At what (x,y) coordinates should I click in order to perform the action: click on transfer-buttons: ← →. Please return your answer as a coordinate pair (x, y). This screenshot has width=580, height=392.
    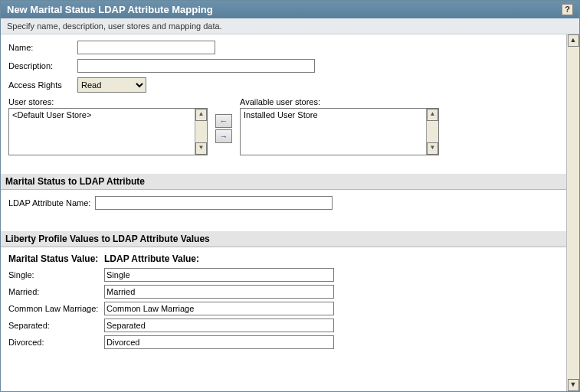
    Looking at the image, I should click on (224, 129).